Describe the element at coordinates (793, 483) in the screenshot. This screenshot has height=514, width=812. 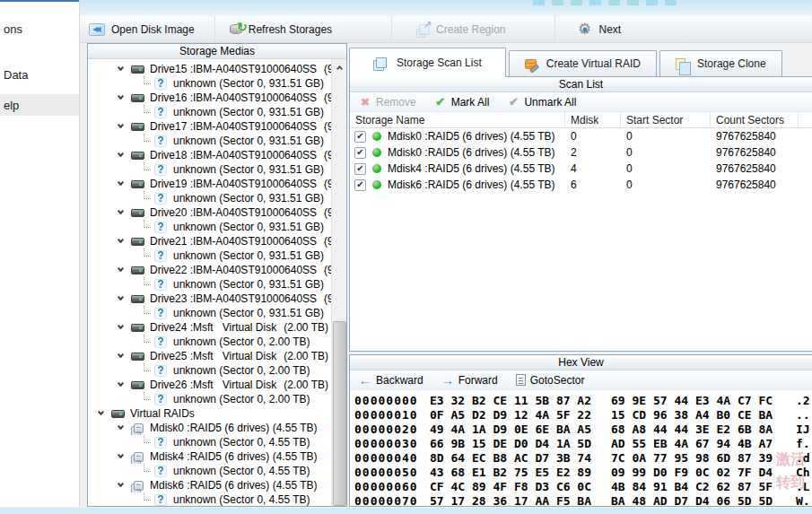
I see `watermark-line2: 转到` at that location.